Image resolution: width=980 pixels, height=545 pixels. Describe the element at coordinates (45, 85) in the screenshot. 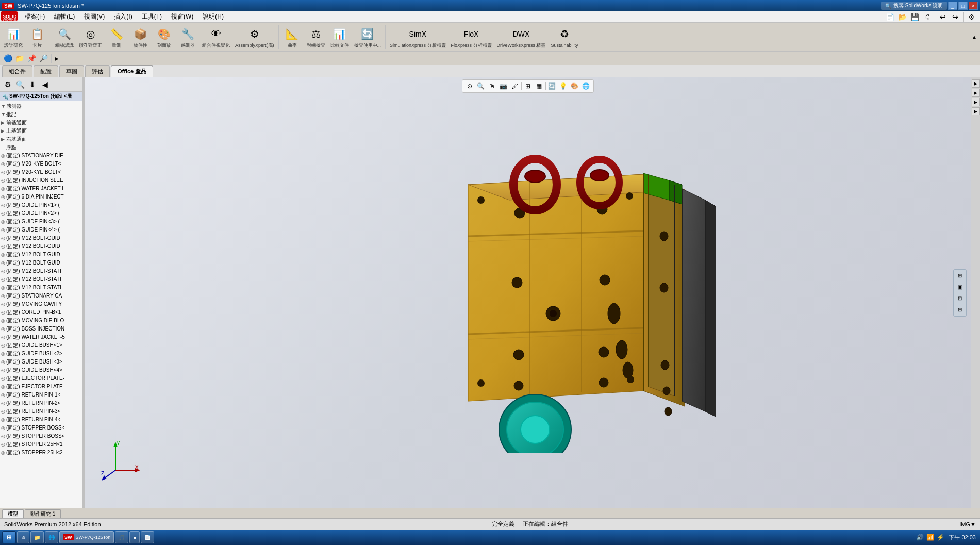

I see `tree-collapse-btn: ◀` at that location.